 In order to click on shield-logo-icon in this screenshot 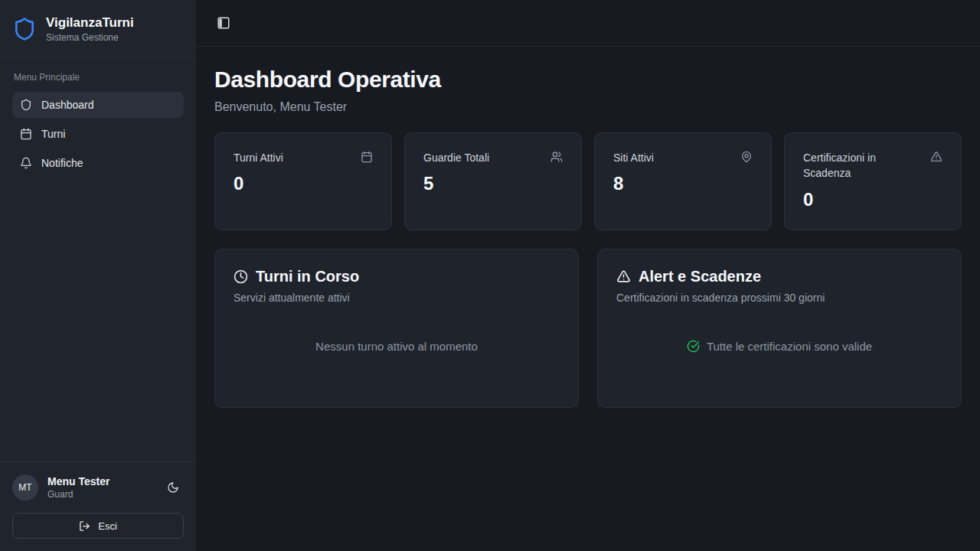, I will do `click(24, 29)`.